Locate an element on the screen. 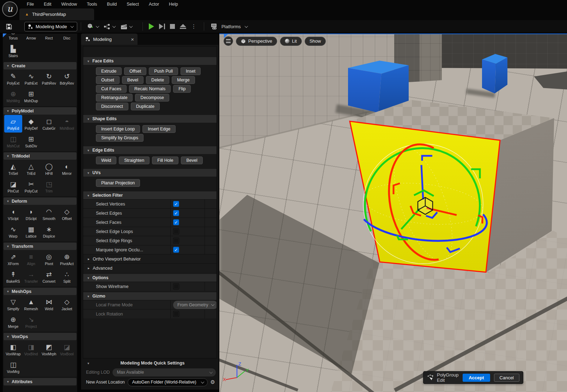 This screenshot has width=567, height=392. tool-bakers: ↟BakeRS is located at coordinates (13, 277).